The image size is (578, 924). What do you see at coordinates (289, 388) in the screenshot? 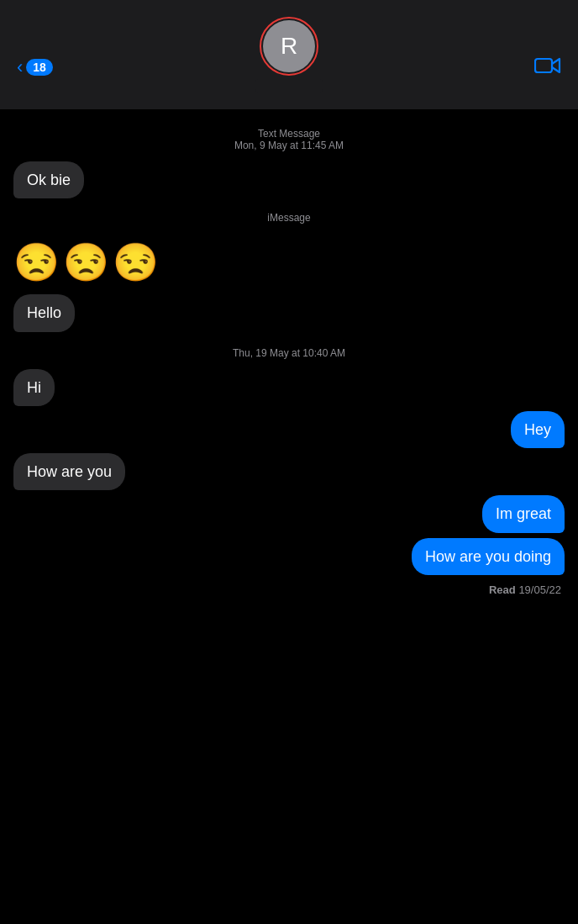
I see `message-row: Hi` at bounding box center [289, 388].